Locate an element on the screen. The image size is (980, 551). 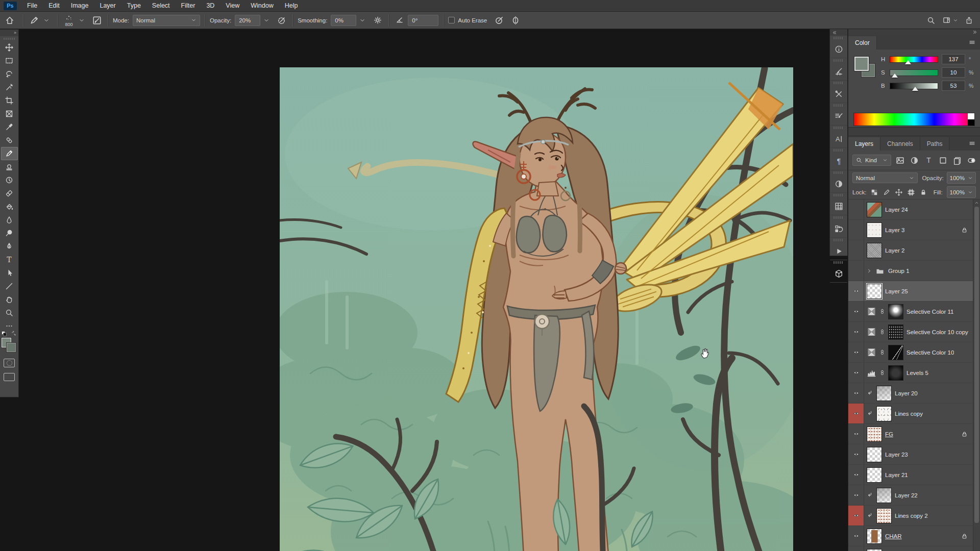
filter-kind-dropdown: Kind is located at coordinates (872, 160).